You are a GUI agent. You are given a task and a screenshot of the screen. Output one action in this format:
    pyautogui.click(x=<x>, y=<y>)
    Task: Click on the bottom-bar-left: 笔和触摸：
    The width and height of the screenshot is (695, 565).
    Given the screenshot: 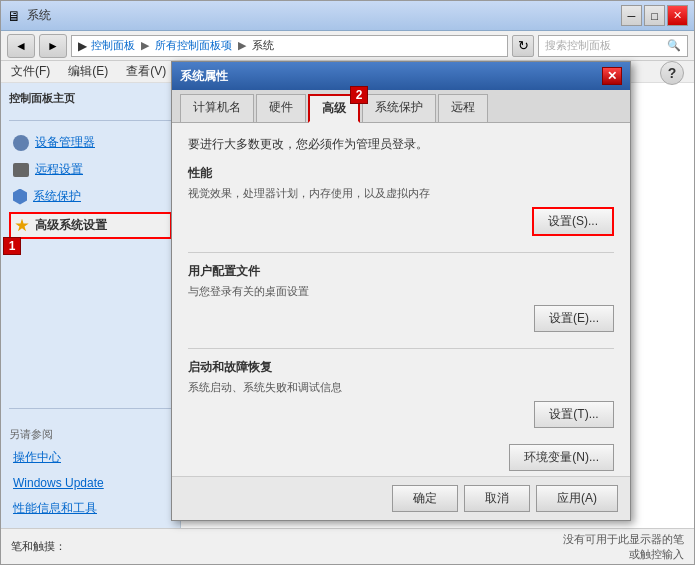 What is the action you would take?
    pyautogui.click(x=287, y=546)
    